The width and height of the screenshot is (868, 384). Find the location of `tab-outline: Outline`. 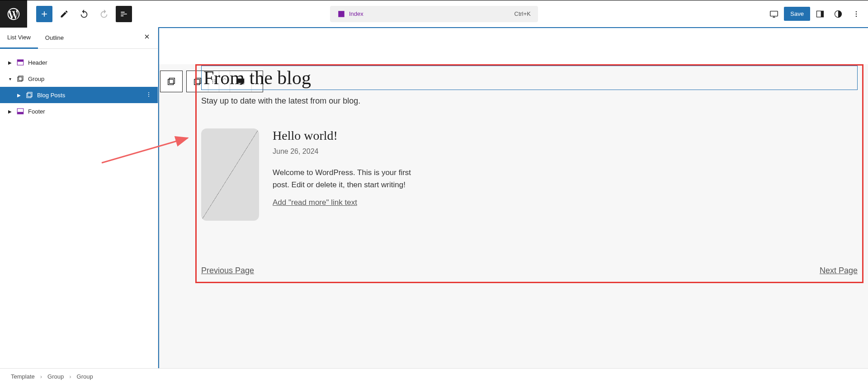

tab-outline: Outline is located at coordinates (54, 38).